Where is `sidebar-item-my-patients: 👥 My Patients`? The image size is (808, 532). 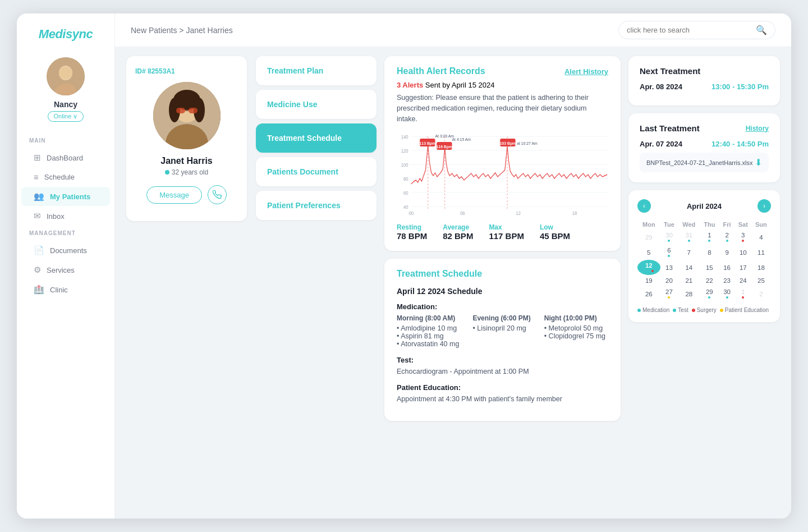
sidebar-item-my-patients: 👥 My Patients is located at coordinates (66, 196).